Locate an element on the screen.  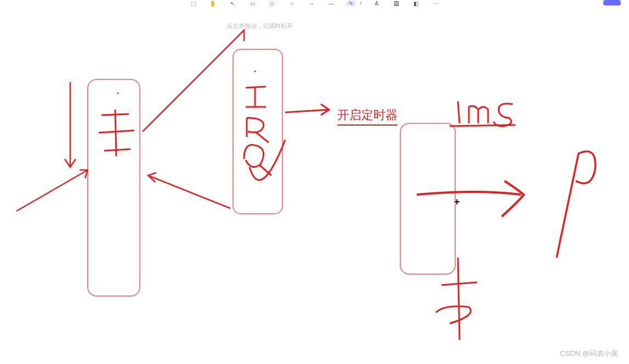
arrow-to-box1-lower is located at coordinates (52, 191).